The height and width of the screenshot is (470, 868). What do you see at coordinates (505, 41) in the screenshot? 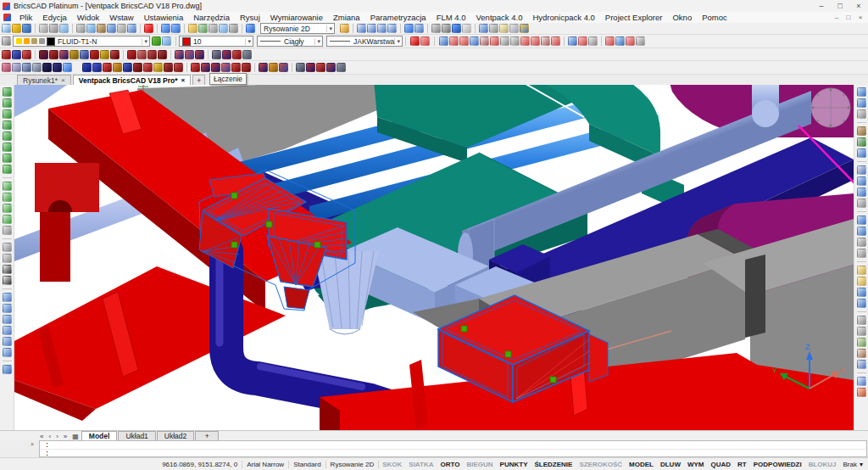
I see `snap-perpendicular-icon` at bounding box center [505, 41].